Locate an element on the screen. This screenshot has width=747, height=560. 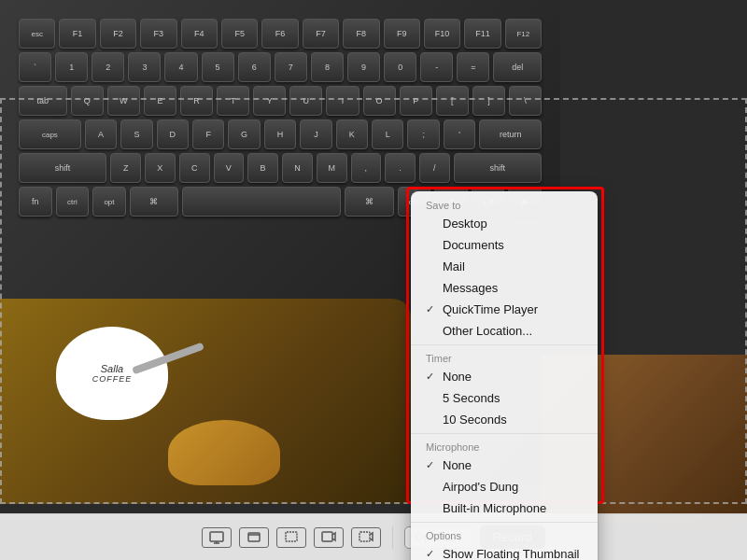
capture-selection-icon is located at coordinates (291, 538).